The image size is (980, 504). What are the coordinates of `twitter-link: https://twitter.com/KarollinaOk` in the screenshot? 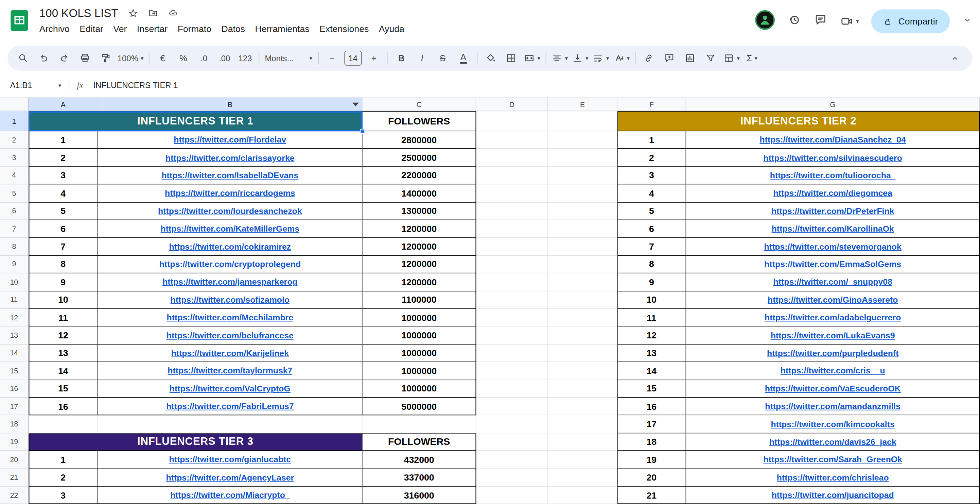 It's located at (833, 229).